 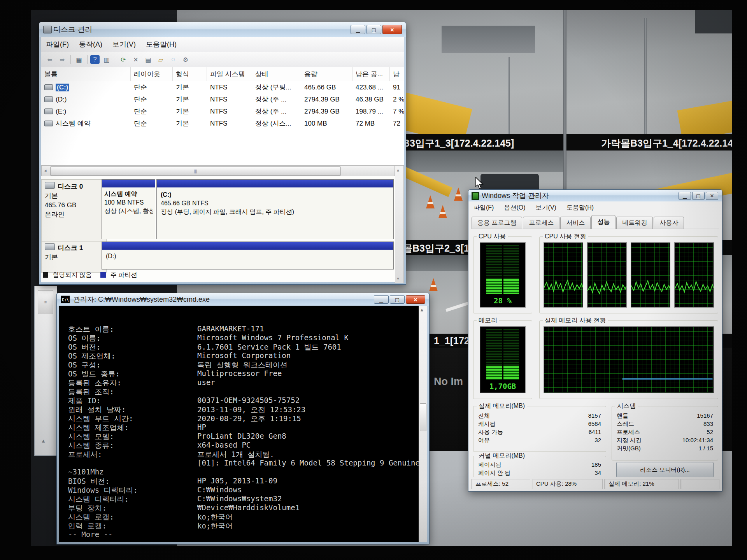 I want to click on scroll-left-icon: ◂, so click(x=45, y=170).